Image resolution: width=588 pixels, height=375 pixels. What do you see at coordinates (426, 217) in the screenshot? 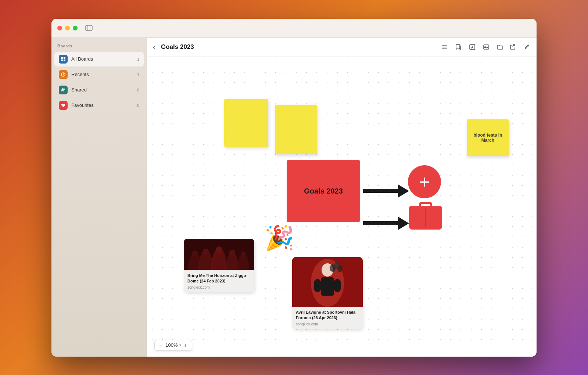
I see `briefcase-body` at bounding box center [426, 217].